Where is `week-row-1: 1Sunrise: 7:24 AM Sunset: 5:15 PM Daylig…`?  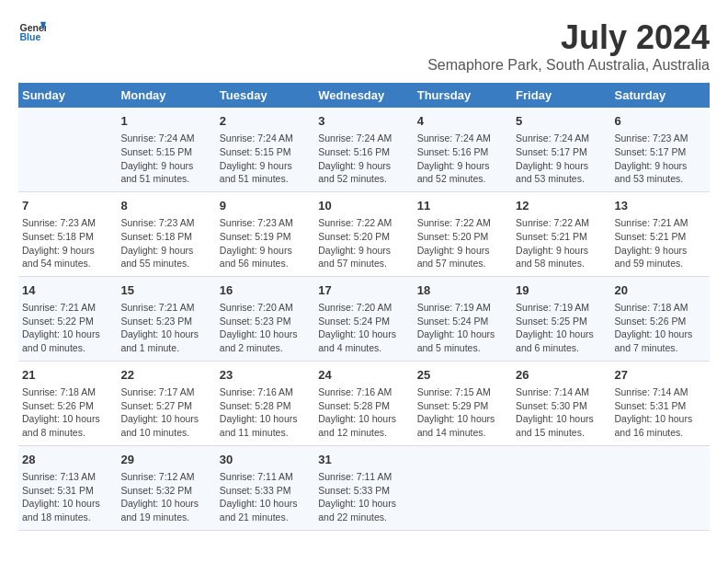
week-row-1: 1Sunrise: 7:24 AM Sunset: 5:15 PM Daylig… is located at coordinates (364, 149).